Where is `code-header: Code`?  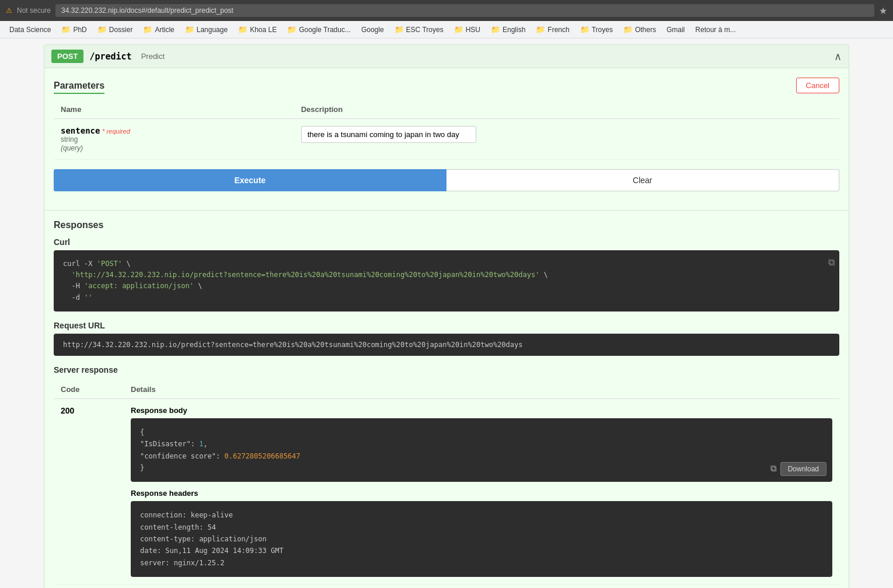 code-header: Code is located at coordinates (89, 390).